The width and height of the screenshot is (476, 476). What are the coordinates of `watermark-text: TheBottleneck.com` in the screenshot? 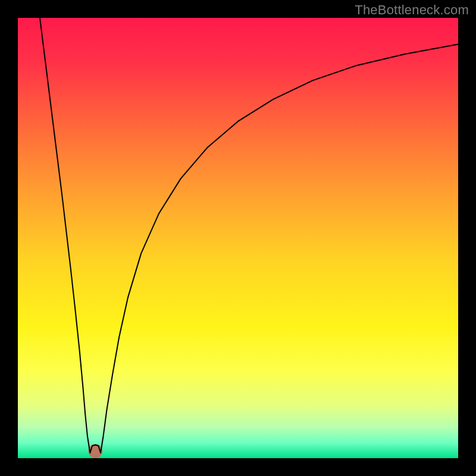 It's located at (412, 10).